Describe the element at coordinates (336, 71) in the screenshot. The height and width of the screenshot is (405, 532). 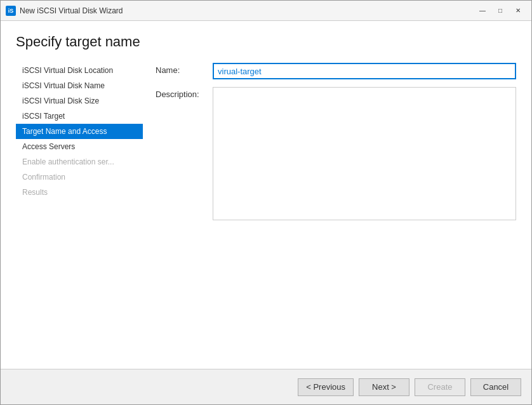
I see `name-row: Name:` at that location.